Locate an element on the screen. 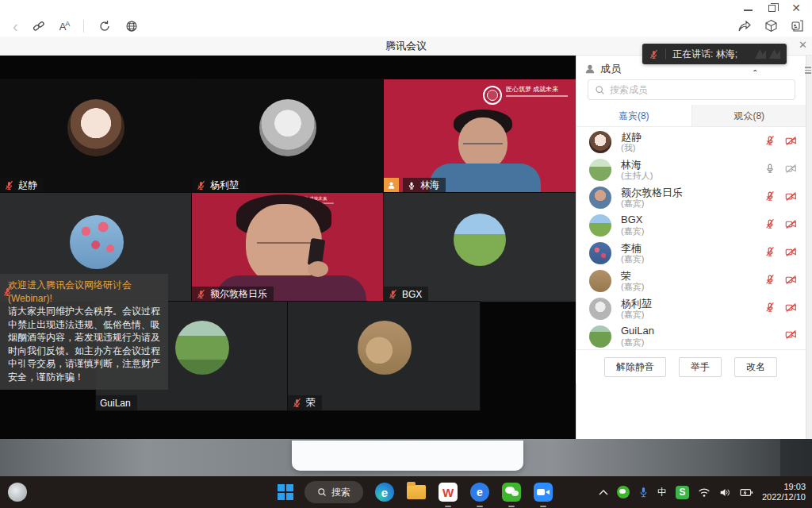 The width and height of the screenshot is (812, 508). restore-button is located at coordinates (772, 8).